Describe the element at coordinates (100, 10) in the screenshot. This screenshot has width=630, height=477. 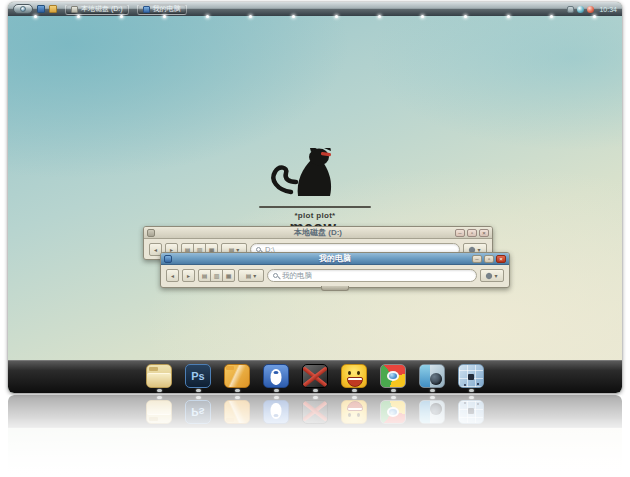
I see `taskbar-left-cluster: 本地磁盘 (D:) 我的电脑` at that location.